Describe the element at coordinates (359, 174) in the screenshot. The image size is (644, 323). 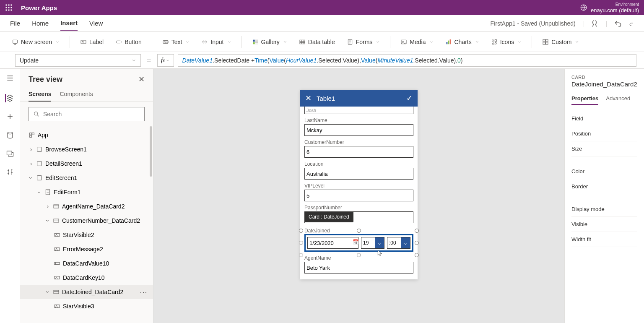
I see `location-input: Australia` at that location.